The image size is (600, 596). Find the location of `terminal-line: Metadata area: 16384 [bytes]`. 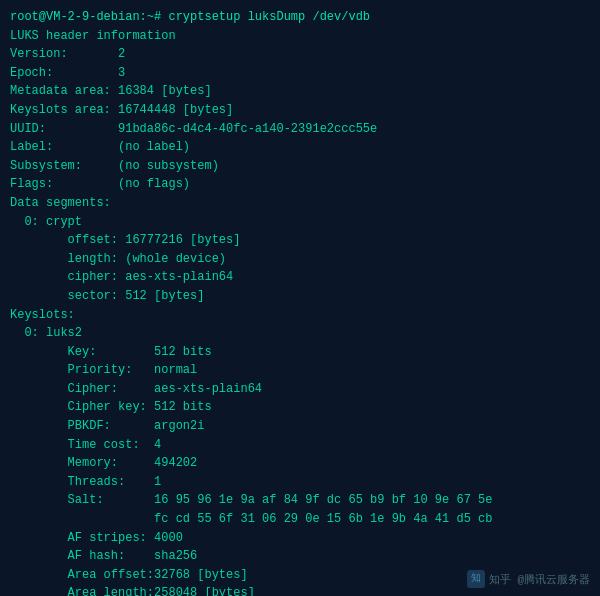

terminal-line: Metadata area: 16384 [bytes] is located at coordinates (300, 92).